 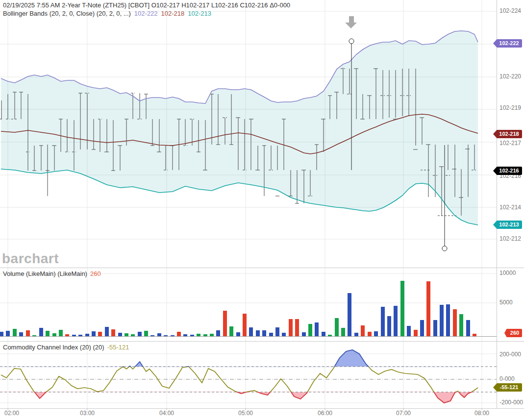 What do you see at coordinates (508, 224) in the screenshot?
I see `bollinger-lower-badge: 102-213` at bounding box center [508, 224].